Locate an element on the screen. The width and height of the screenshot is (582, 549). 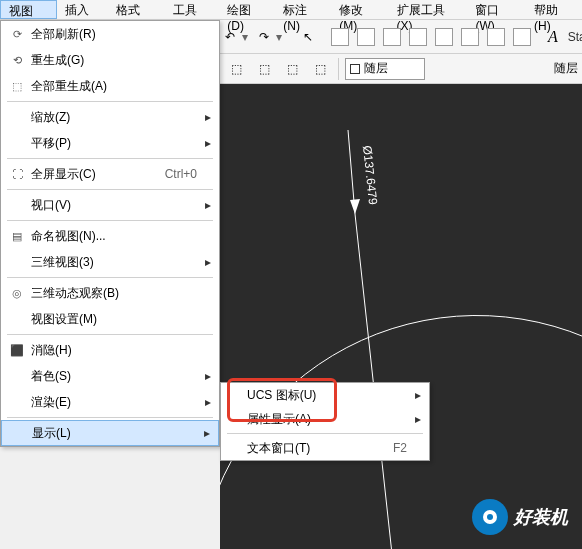
menu-item-icon: ▤ is located at coordinates (17, 236).